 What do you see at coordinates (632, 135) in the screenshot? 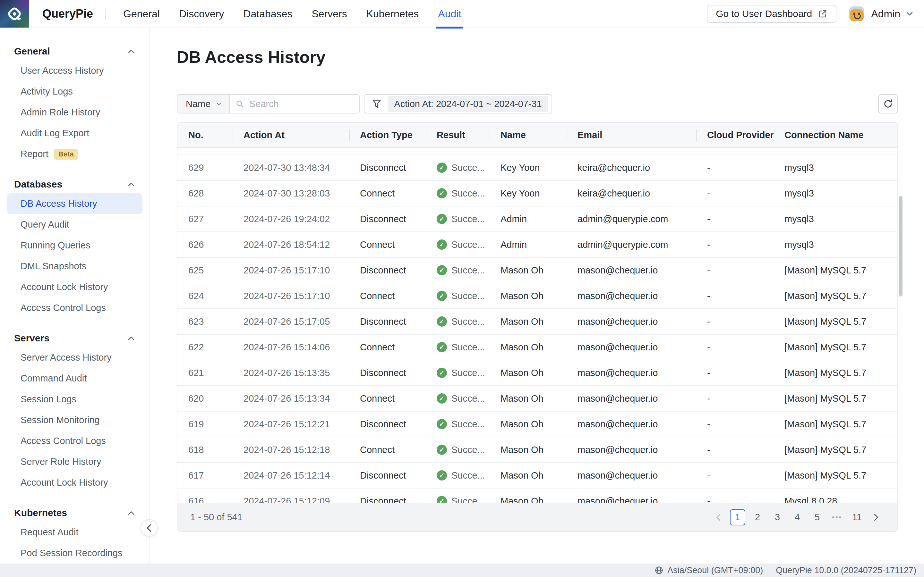
I see `column-header: Email` at bounding box center [632, 135].